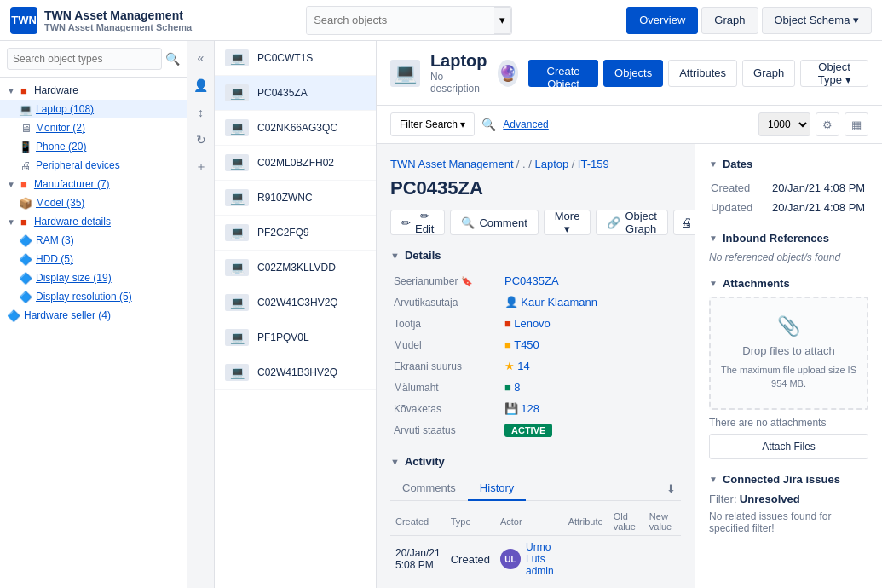 Image resolution: width=882 pixels, height=588 pixels. Describe the element at coordinates (741, 208) in the screenshot. I see `updated-label: Updated` at that location.